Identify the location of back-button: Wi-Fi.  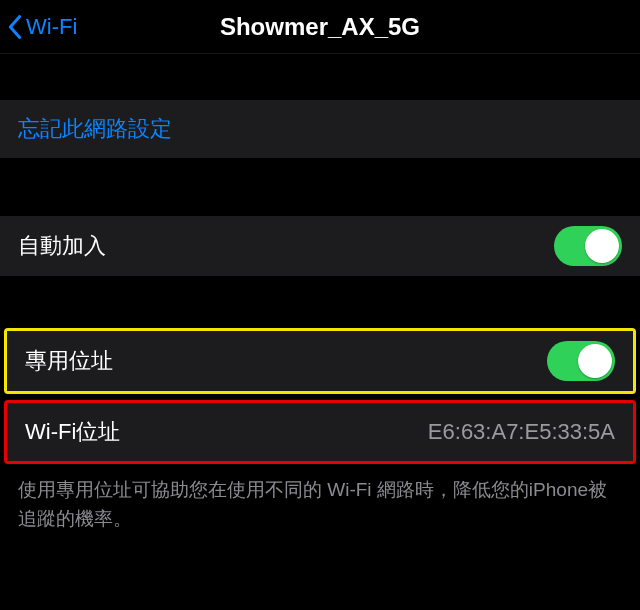
(38, 27).